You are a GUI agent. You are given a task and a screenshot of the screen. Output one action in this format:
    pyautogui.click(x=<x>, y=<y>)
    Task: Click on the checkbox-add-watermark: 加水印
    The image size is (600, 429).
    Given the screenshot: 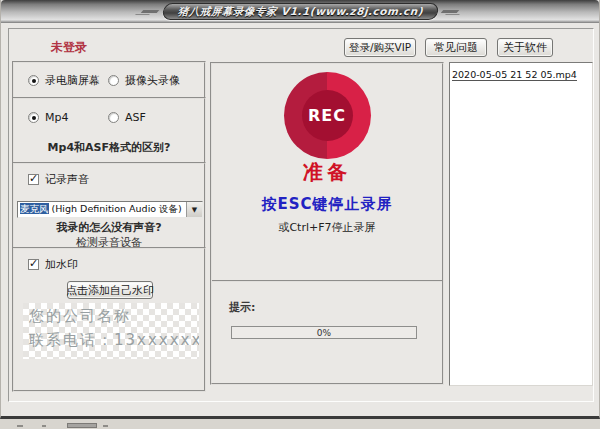 What is the action you would take?
    pyautogui.click(x=53, y=264)
    